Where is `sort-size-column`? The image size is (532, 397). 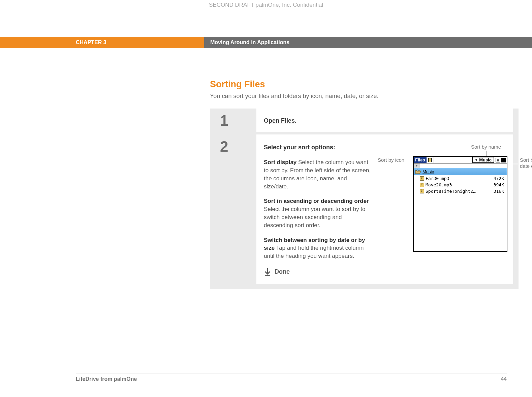 sort-size-column is located at coordinates (497, 166).